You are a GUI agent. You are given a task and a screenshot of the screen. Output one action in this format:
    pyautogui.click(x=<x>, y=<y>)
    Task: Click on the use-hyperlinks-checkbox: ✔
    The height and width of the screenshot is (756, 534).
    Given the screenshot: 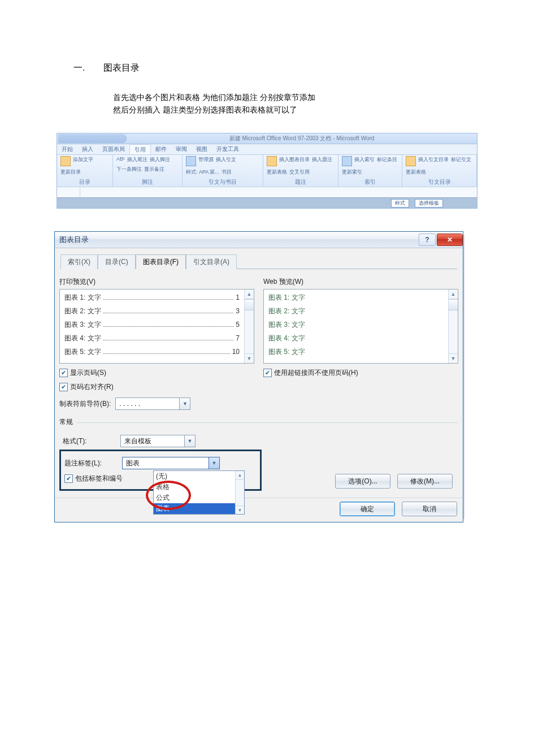 What is the action you would take?
    pyautogui.click(x=268, y=373)
    